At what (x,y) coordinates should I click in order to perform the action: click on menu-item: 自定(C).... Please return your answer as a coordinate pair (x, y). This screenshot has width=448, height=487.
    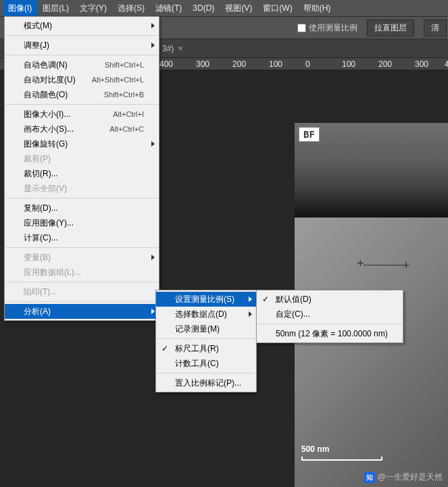
    Looking at the image, I should click on (330, 314).